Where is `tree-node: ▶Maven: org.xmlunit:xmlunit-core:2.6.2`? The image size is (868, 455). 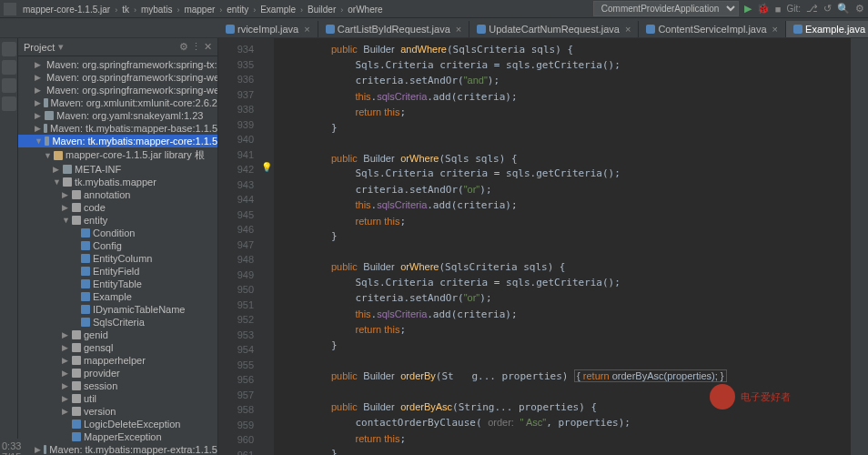
tree-node: ▶Maven: org.xmlunit:xmlunit-core:2.6.2 is located at coordinates (118, 103).